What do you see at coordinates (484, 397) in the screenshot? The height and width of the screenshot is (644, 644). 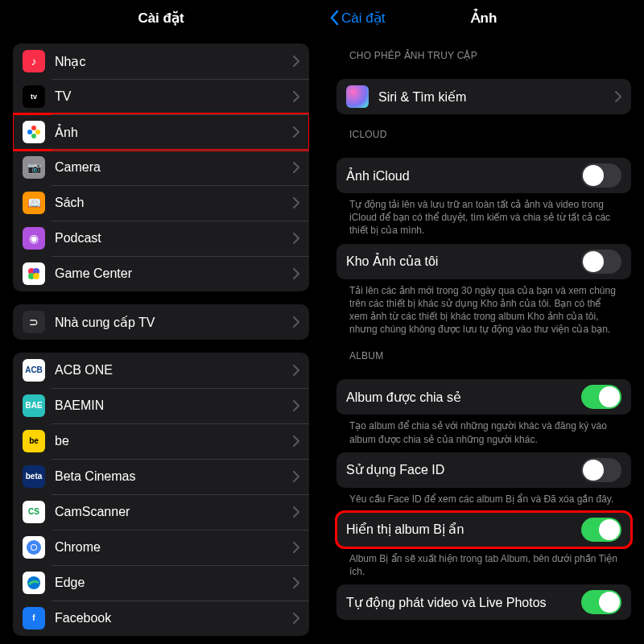 I see `row-shared-album: Album được chia sẻ` at bounding box center [484, 397].